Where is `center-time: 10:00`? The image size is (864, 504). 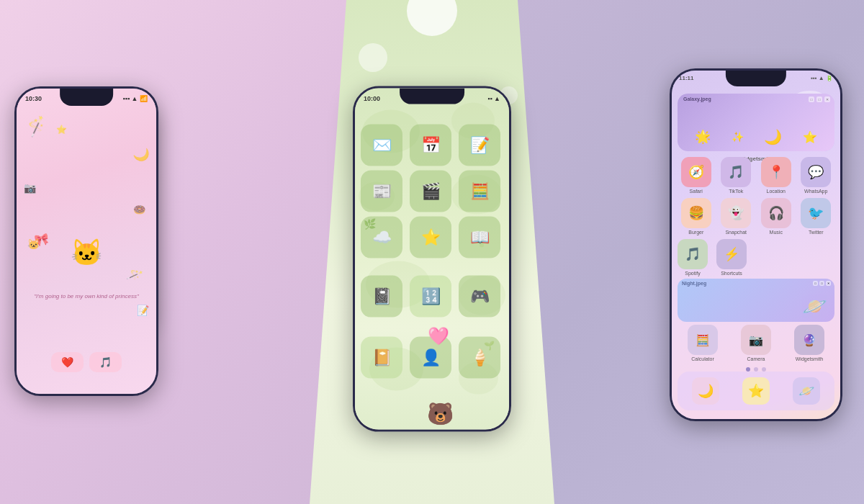 center-time: 10:00 is located at coordinates (372, 99).